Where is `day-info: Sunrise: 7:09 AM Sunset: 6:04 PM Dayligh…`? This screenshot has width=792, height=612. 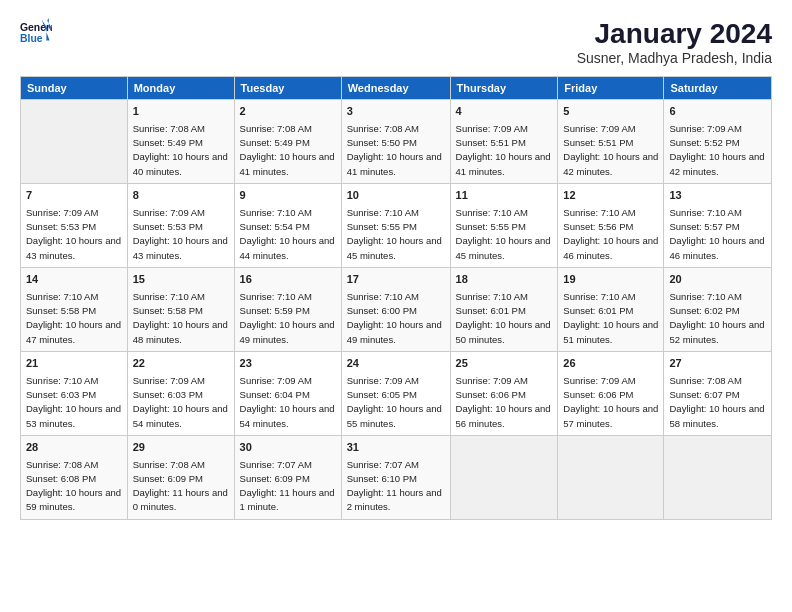 day-info: Sunrise: 7:09 AM Sunset: 6:04 PM Dayligh… is located at coordinates (288, 402).